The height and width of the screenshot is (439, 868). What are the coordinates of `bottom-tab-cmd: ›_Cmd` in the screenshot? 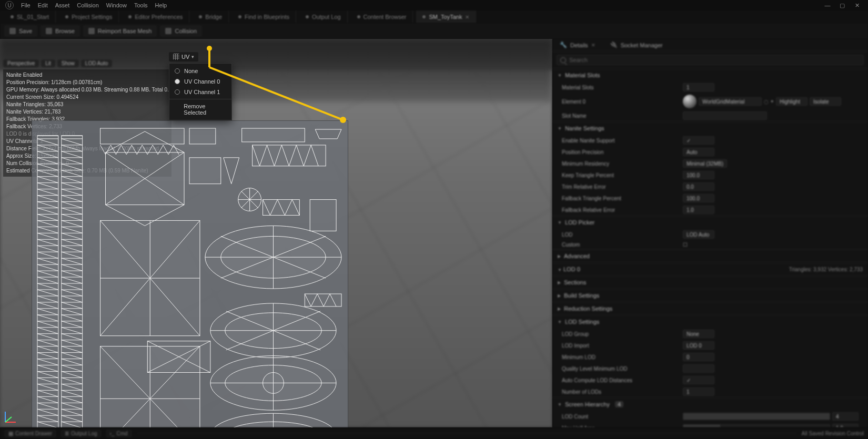 It's located at (119, 433).